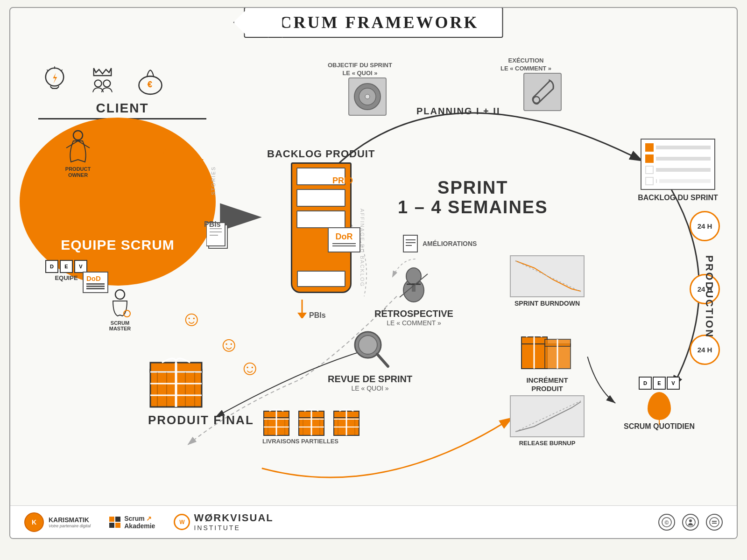  What do you see at coordinates (317, 315) in the screenshot?
I see `pbis-bottom-label: PBIs` at bounding box center [317, 315].